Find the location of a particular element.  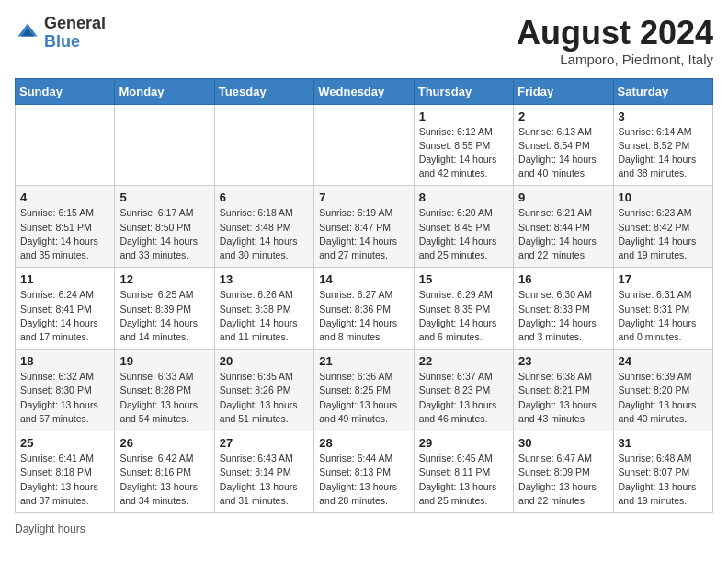

calendar-cell: 11Sunrise: 6:24 AM Sunset: 8:41 PM Dayli… is located at coordinates (65, 309).